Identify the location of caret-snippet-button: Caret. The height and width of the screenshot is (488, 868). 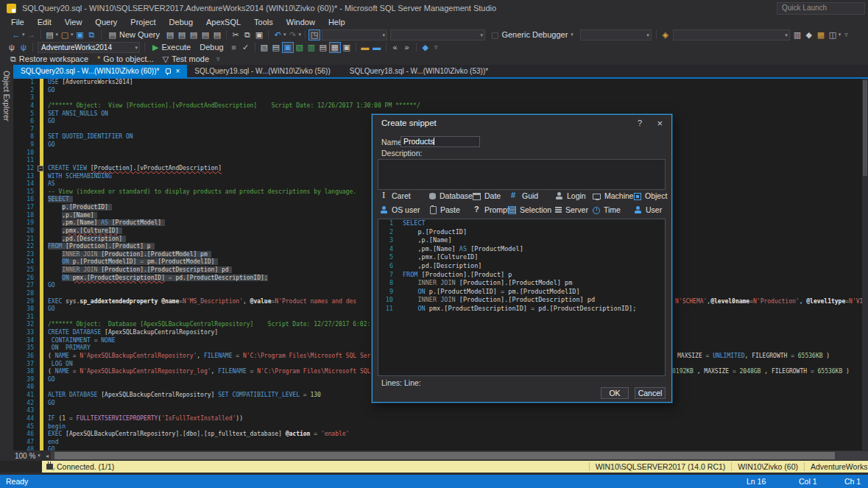
(395, 196).